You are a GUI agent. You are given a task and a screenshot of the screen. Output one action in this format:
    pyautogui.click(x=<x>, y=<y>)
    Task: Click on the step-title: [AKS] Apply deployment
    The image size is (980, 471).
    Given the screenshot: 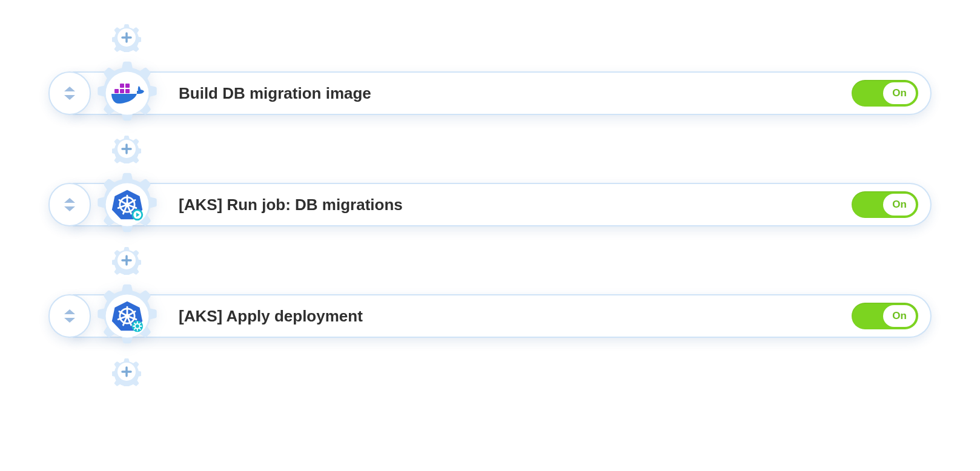 What is the action you would take?
    pyautogui.click(x=515, y=316)
    